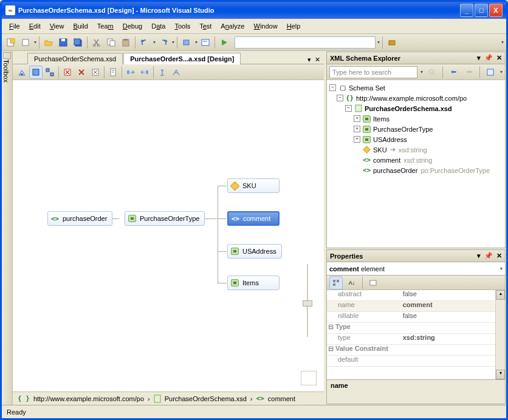 Image resolution: width=508 pixels, height=420 pixels. Describe the element at coordinates (411, 296) in the screenshot. I see `prop-row-abstract: abstractfalse` at that location.